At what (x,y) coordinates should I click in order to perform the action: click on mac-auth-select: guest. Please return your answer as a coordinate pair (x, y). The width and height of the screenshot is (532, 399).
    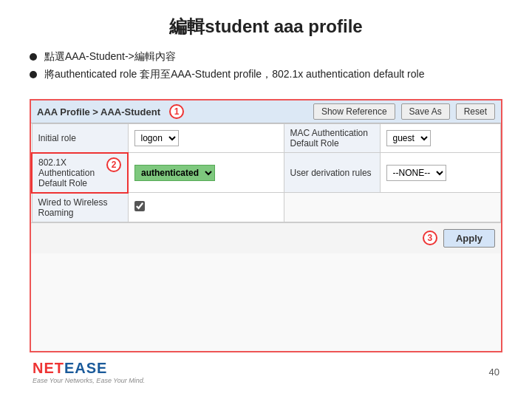
    Looking at the image, I should click on (409, 138).